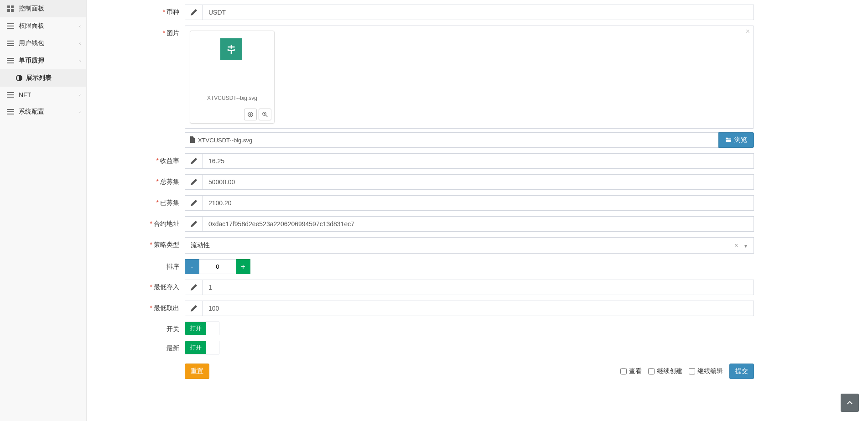 This screenshot has height=421, width=868. Describe the element at coordinates (192, 266) in the screenshot. I see `decrement-button: -` at that location.